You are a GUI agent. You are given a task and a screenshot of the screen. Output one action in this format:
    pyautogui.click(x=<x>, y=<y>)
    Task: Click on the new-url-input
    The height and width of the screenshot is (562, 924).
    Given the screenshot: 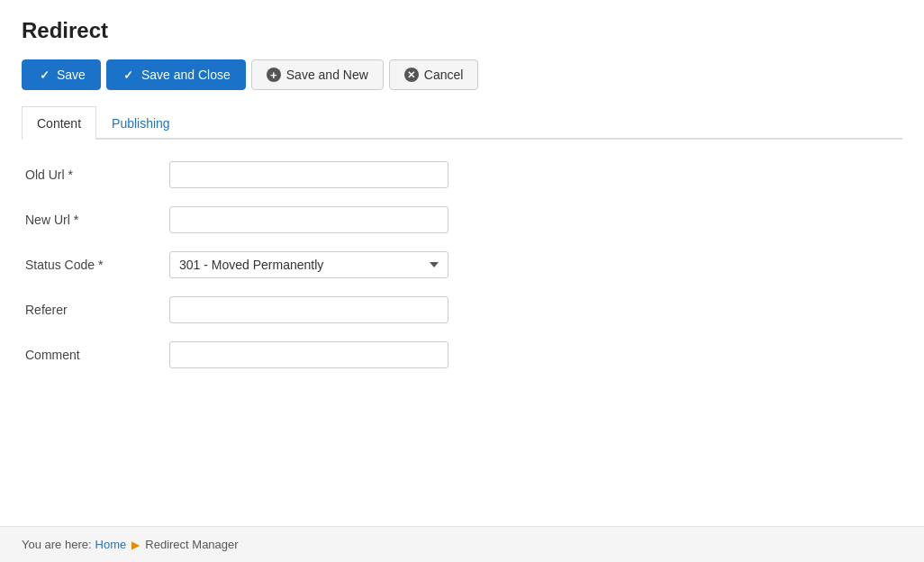 What is the action you would take?
    pyautogui.click(x=309, y=220)
    